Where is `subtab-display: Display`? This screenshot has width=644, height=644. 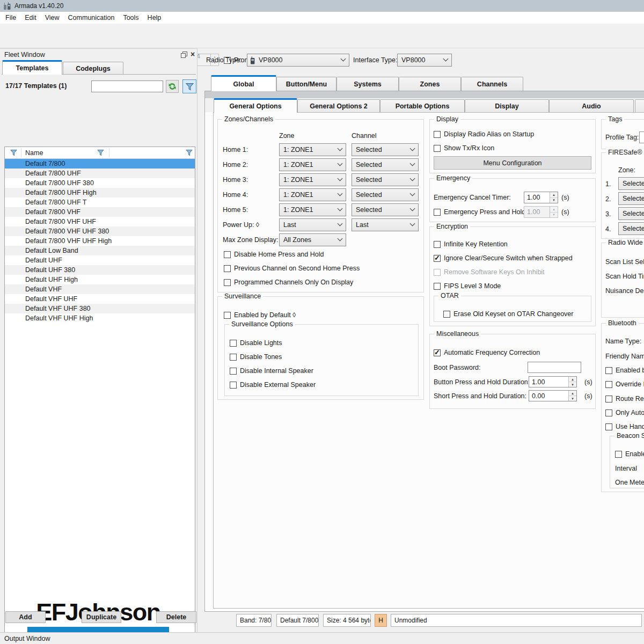 subtab-display: Display is located at coordinates (507, 106).